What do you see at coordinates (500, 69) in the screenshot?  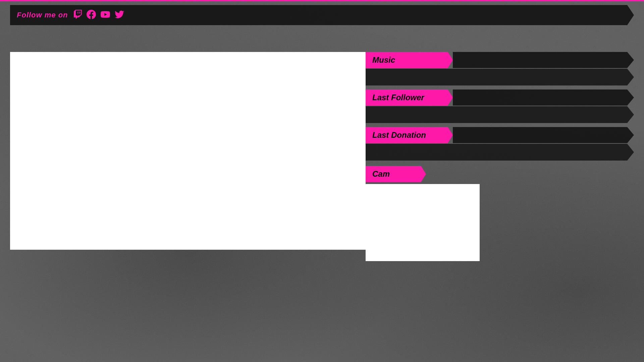 I see `music-widget: Music` at bounding box center [500, 69].